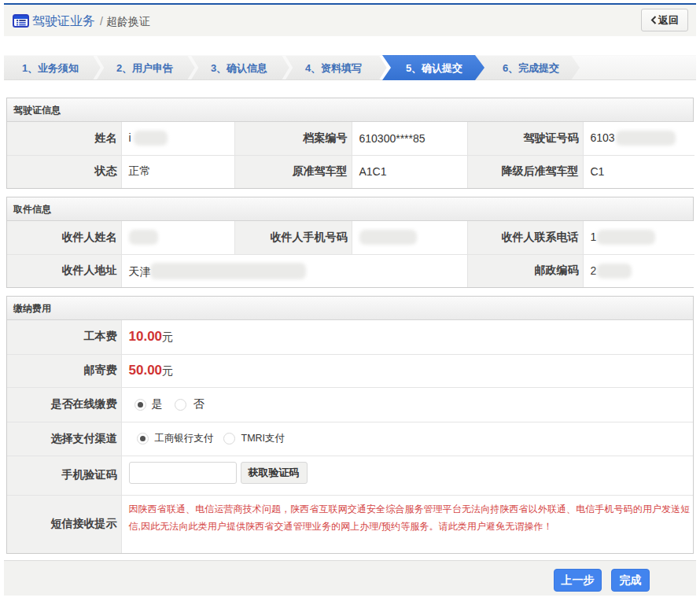 The image size is (700, 605). What do you see at coordinates (434, 68) in the screenshot?
I see `svg-text: 5、确认提交` at bounding box center [434, 68].